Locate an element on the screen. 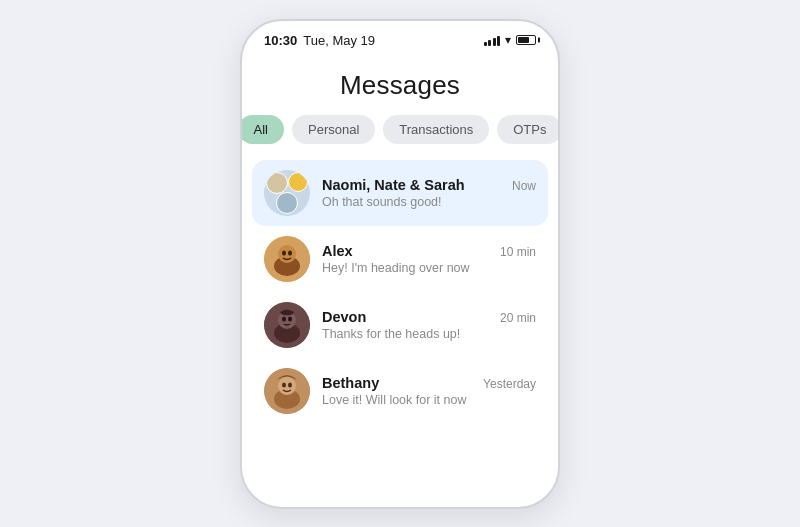 This screenshot has height=527, width=800. message-body: Bethany Yesterday Love it! Will look for… is located at coordinates (429, 391).